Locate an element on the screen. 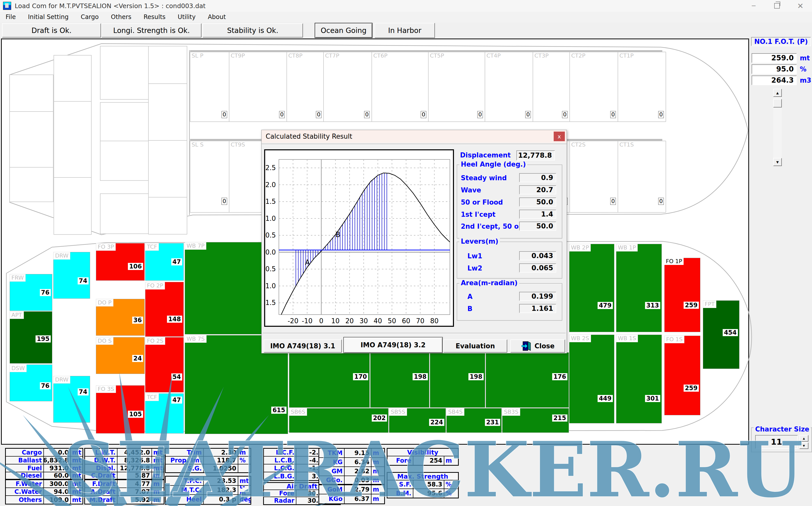  table-row: Fuel931.0mt is located at coordinates (44, 469).